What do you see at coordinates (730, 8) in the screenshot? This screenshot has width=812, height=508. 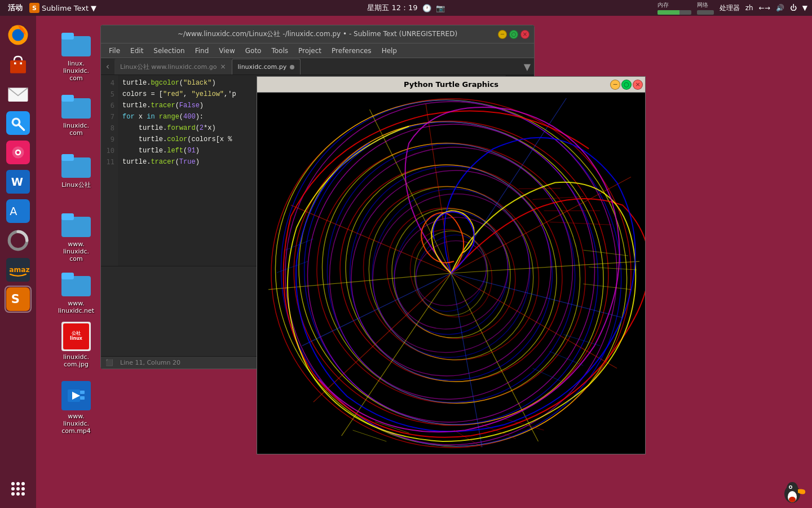 I see `cpu-label: 处理器` at bounding box center [730, 8].